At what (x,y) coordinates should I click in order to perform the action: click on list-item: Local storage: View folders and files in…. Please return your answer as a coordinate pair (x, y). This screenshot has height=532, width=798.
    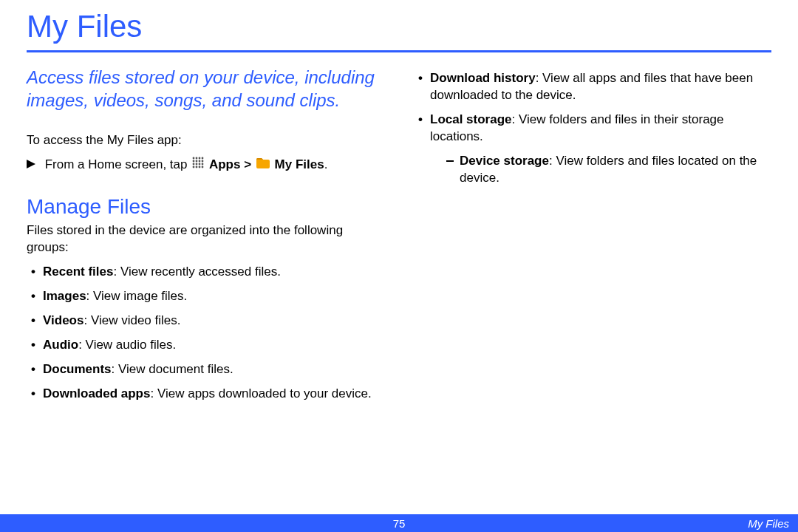
    Looking at the image, I should click on (593, 149).